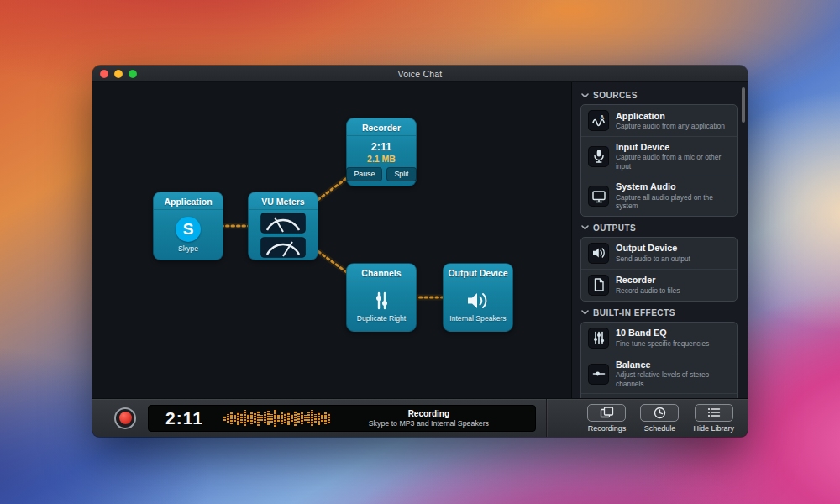  What do you see at coordinates (659, 373) in the screenshot?
I see `library-item-balance: Balance Adjust relative levels of stereo…` at bounding box center [659, 373].